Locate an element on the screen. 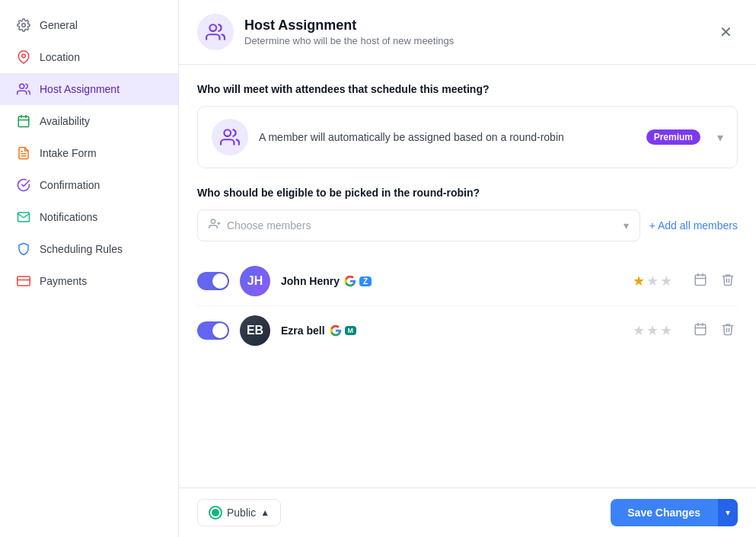 The width and height of the screenshot is (756, 537). sidebar-label-payments: Payments is located at coordinates (63, 281).